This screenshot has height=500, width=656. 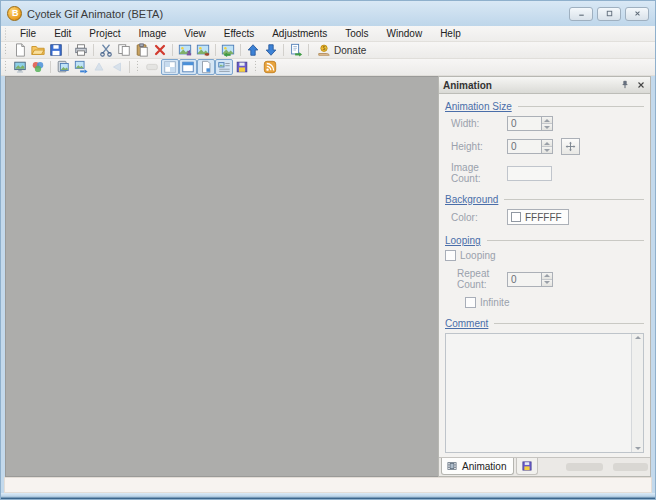 I want to click on tab-frames, so click(x=527, y=466).